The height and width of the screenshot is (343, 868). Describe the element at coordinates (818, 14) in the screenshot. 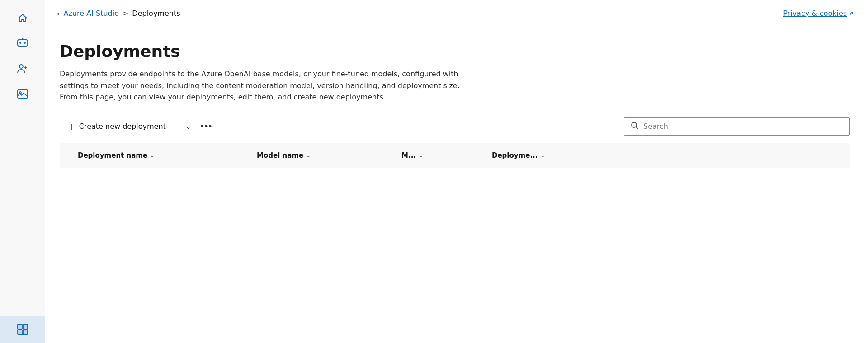

I see `privacy-cookies-link: Privacy & cookies ⇗` at that location.